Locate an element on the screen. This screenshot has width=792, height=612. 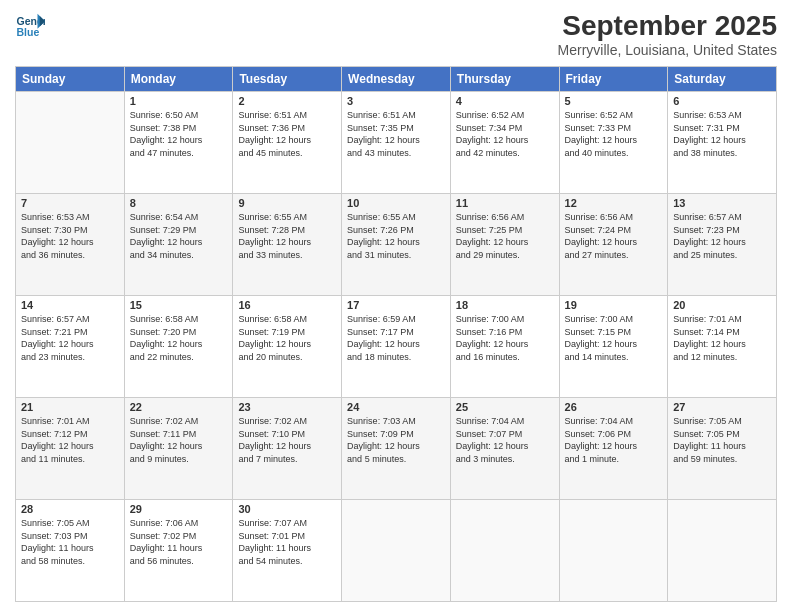
day-number: 21 is located at coordinates (70, 407).